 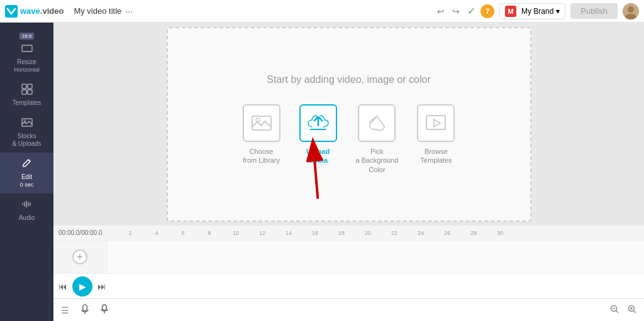 What do you see at coordinates (34, 11) in the screenshot?
I see `logo: wave.video` at bounding box center [34, 11].